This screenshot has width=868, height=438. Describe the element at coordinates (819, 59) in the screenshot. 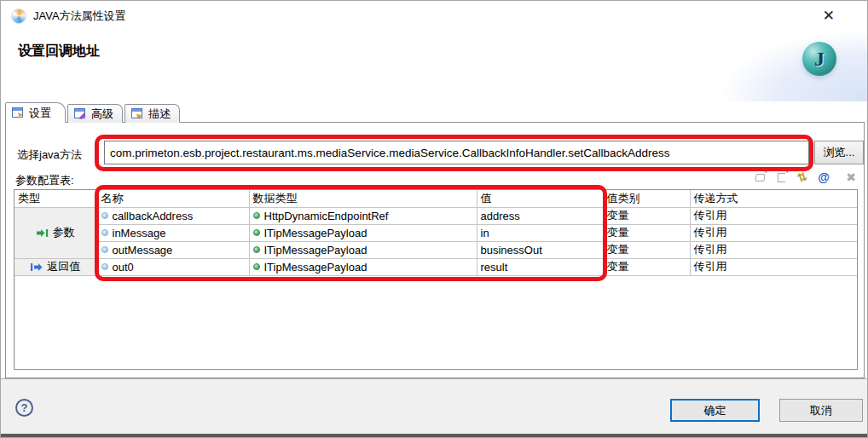

I see `java-sphere-logo: J` at that location.